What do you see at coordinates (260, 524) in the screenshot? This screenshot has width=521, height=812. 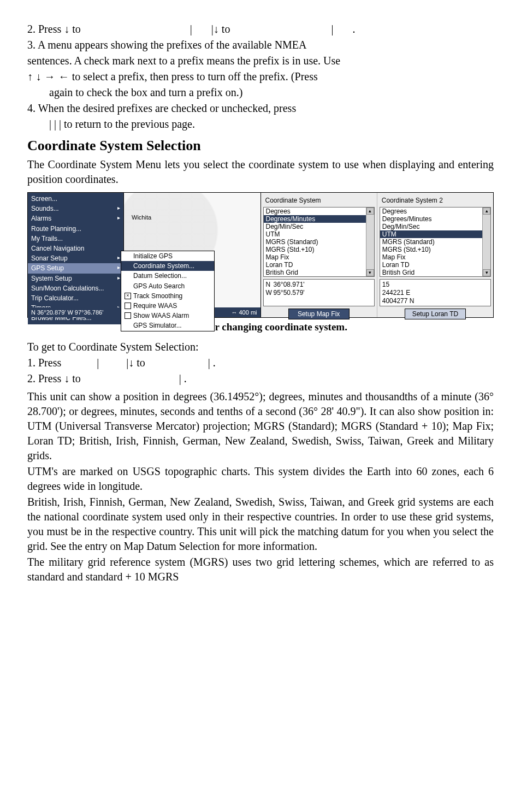 I see `body-para-3: British, Irish, Finnish, German, New Zea…` at bounding box center [260, 524].